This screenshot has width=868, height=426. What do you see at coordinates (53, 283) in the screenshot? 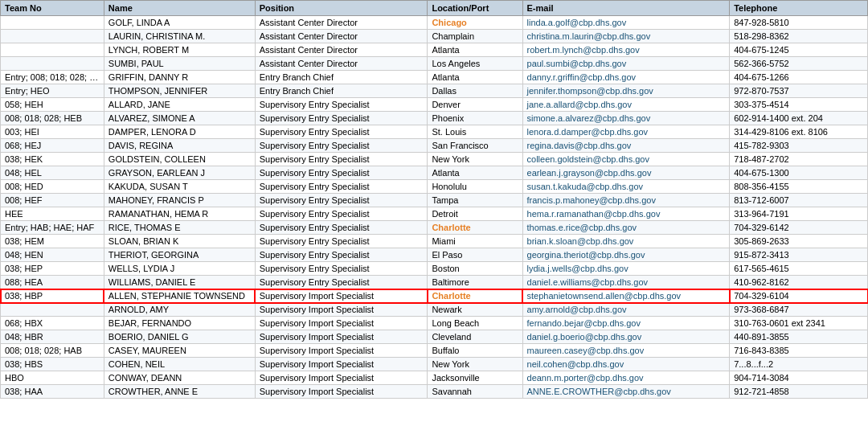
I see `cell-team: 088; HEA` at bounding box center [53, 283].